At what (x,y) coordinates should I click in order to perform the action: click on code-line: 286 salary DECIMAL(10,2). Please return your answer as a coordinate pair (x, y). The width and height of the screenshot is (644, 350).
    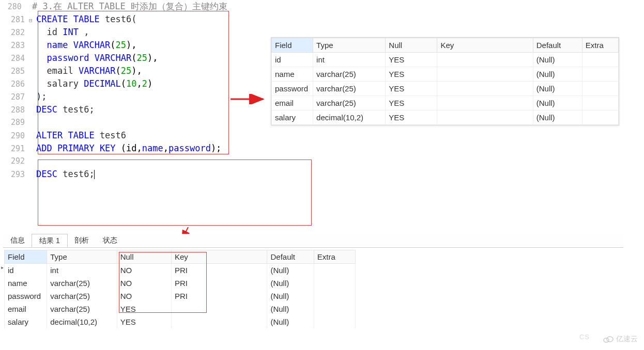
    Looking at the image, I should click on (114, 84).